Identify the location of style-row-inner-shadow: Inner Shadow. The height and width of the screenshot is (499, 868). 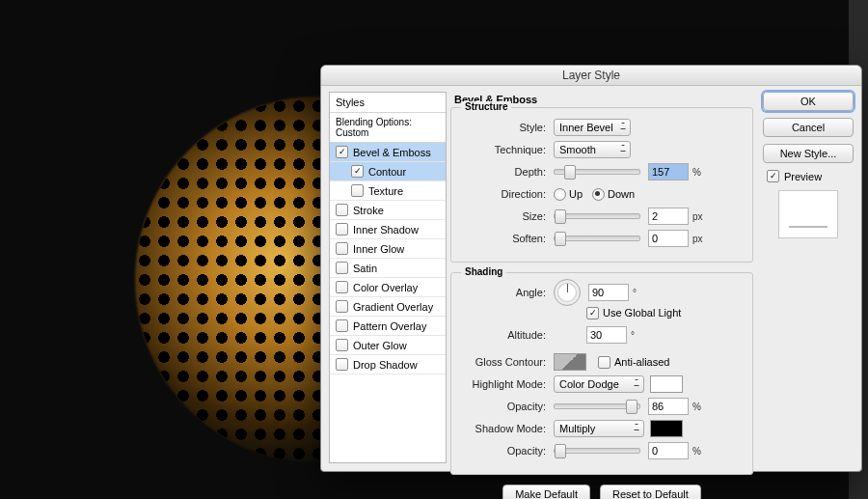
(388, 230).